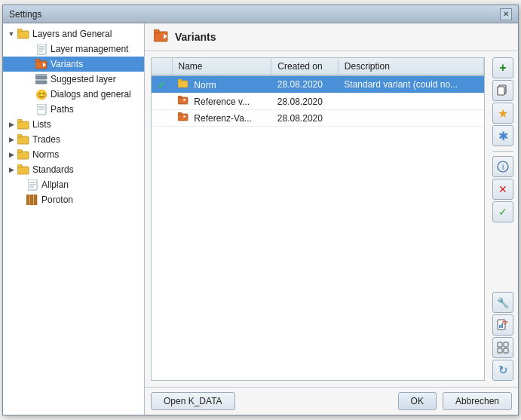 Image resolution: width=521 pixels, height=420 pixels. Describe the element at coordinates (53, 170) in the screenshot. I see `sidebar-item-label: Standards` at that location.